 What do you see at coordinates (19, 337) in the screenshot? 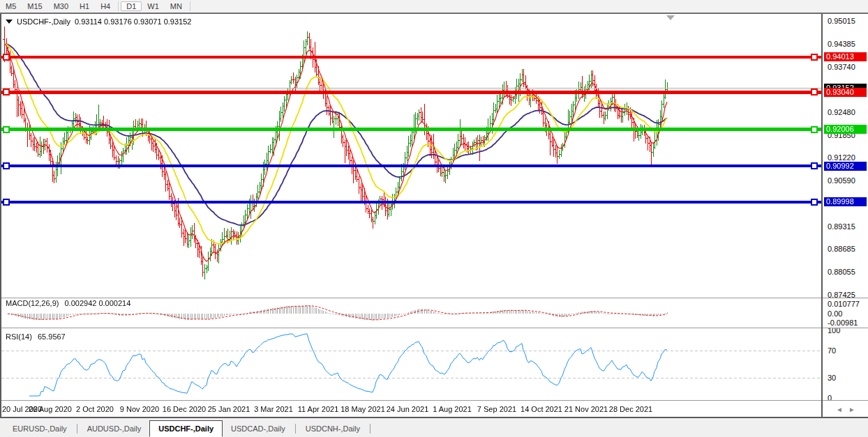
I see `rsi-name: RSI(14)` at bounding box center [19, 337].